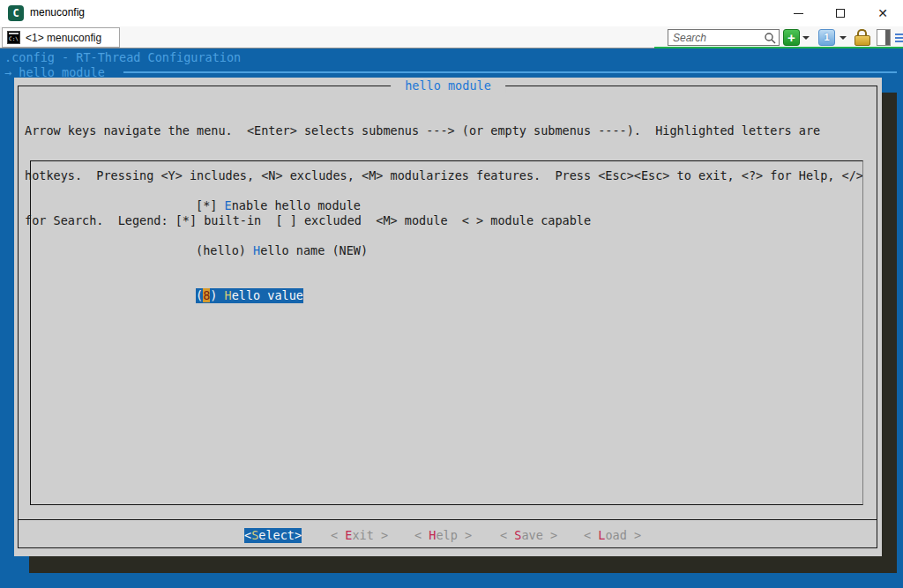 The height and width of the screenshot is (588, 903). Describe the element at coordinates (443, 536) in the screenshot. I see `help-button: < Help >` at that location.